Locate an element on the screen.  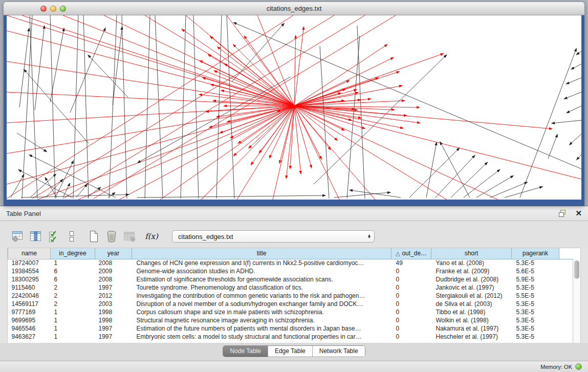
table-row: 1938455462009Genome-wide association stu… is located at coordinates (291, 271).